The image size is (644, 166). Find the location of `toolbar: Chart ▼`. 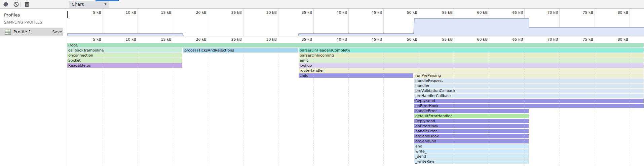

toolbar: Chart ▼ is located at coordinates (322, 4).